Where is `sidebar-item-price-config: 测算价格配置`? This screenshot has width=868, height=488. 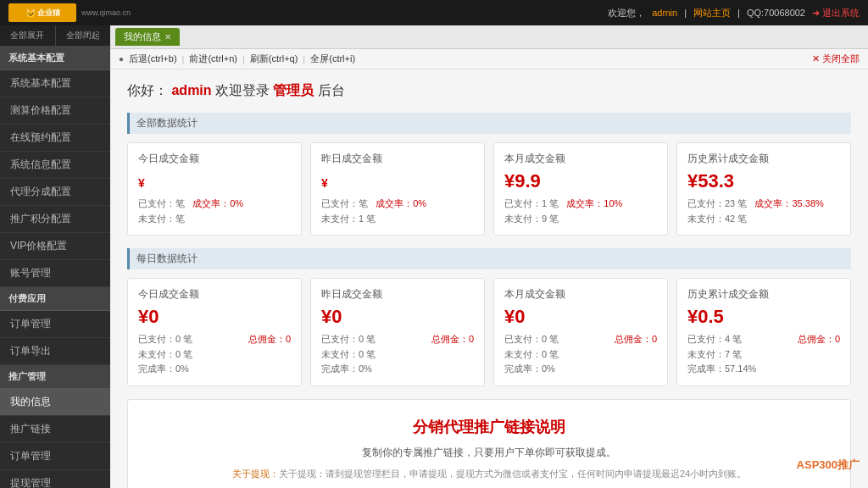 sidebar-item-price-config: 测算价格配置 is located at coordinates (55, 111).